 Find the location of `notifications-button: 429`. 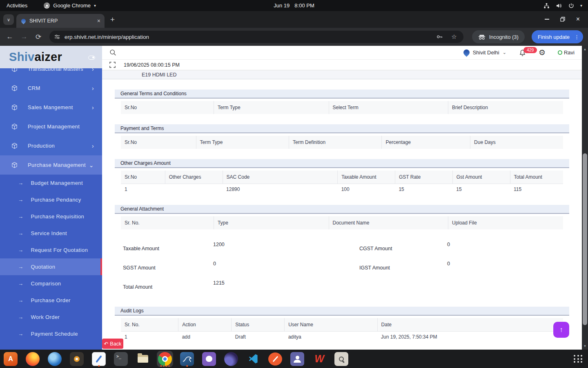

notifications-button: 429 is located at coordinates (523, 53).